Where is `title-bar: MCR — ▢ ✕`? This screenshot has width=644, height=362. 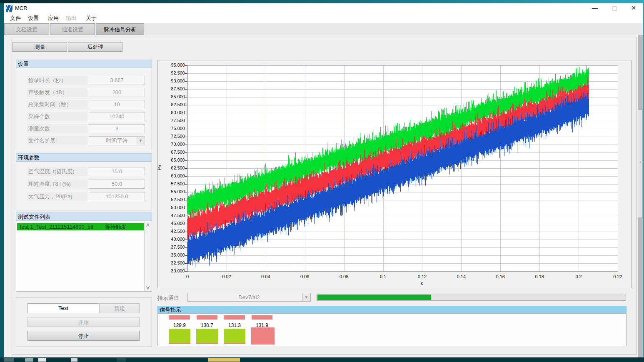 title-bar: MCR — ▢ ✕ is located at coordinates (323, 8).